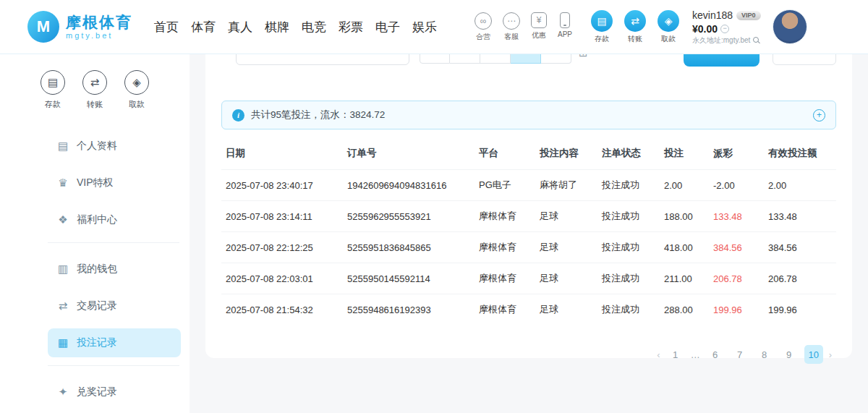 This screenshot has height=413, width=868. What do you see at coordinates (736, 247) in the screenshot?
I see `cell-payout: 384.56` at bounding box center [736, 247].